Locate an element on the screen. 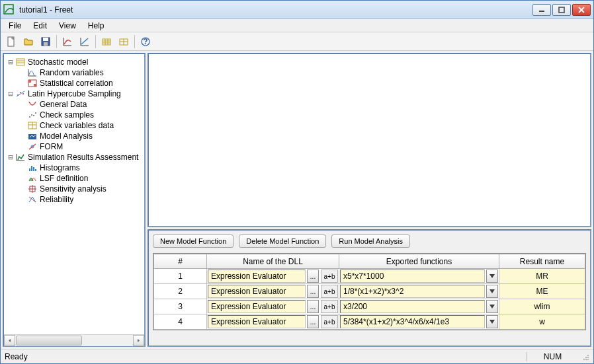 The width and height of the screenshot is (594, 364). sensitivity-icon is located at coordinates (32, 189).